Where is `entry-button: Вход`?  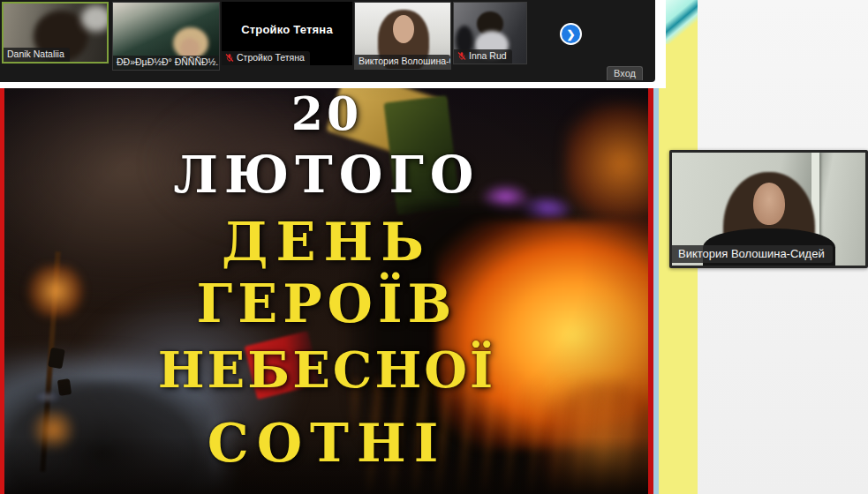 entry-button: Вход is located at coordinates (625, 73).